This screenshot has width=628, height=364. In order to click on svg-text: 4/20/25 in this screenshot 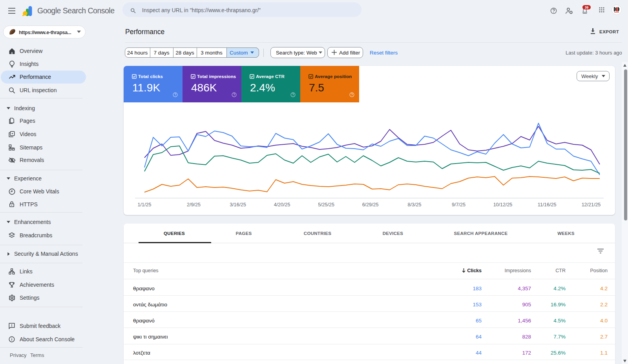, I will do `click(282, 205)`.